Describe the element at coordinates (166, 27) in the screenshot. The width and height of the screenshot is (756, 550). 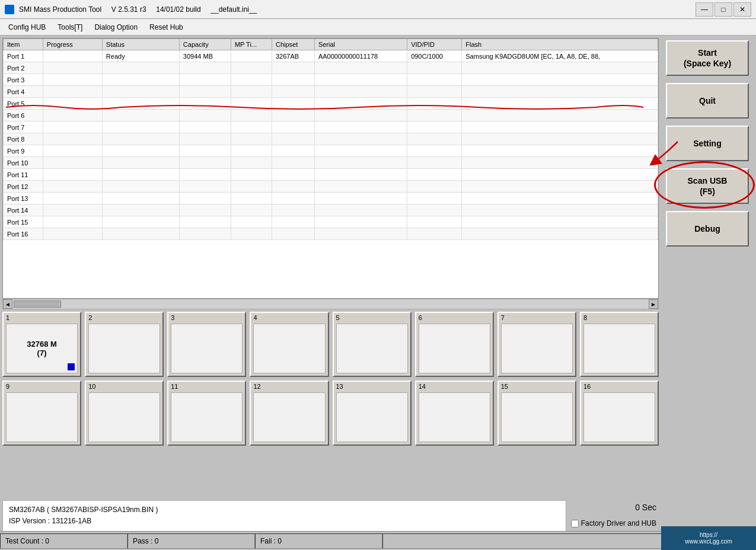
I see `menu-reset-hub: Reset Hub` at that location.